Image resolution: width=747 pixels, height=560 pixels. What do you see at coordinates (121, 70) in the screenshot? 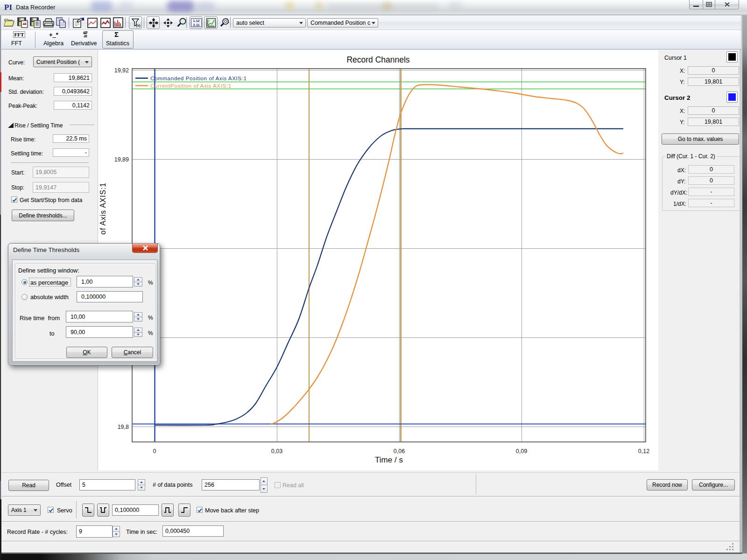
I see `svg-text: 19,92` at bounding box center [121, 70].